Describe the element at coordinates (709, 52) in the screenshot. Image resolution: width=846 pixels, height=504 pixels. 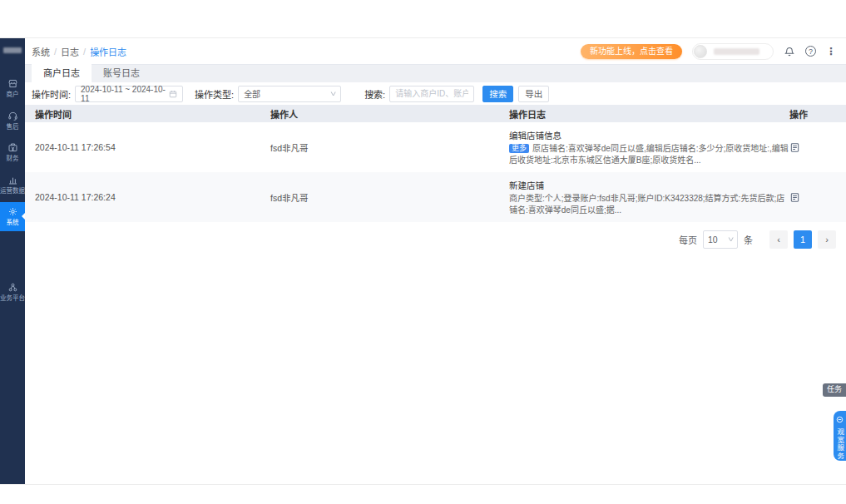
I see `topbar-right: 新功能上线，点击查看 ? ⋮` at that location.